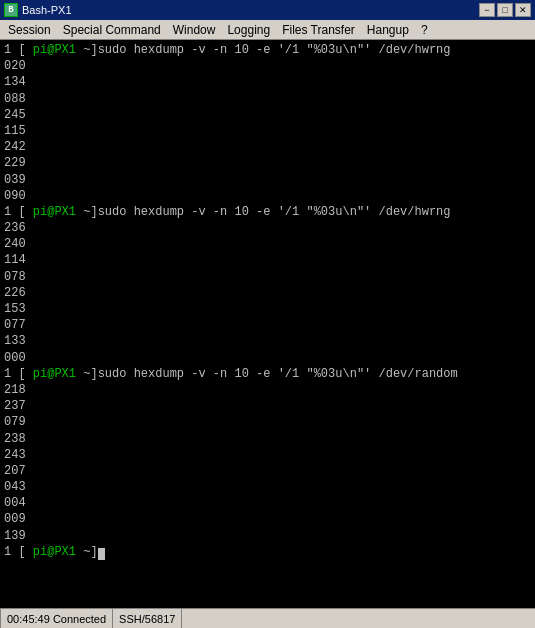 This screenshot has height=628, width=535. Describe the element at coordinates (424, 30) in the screenshot. I see `menu-item-?: ?` at that location.